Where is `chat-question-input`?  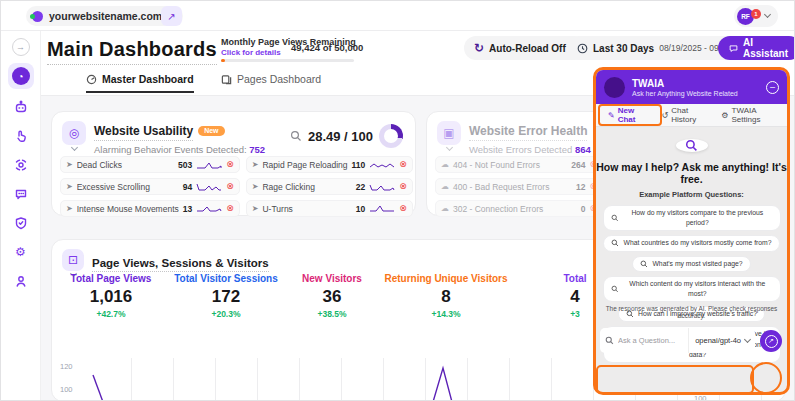
chat-question-input is located at coordinates (649, 340).